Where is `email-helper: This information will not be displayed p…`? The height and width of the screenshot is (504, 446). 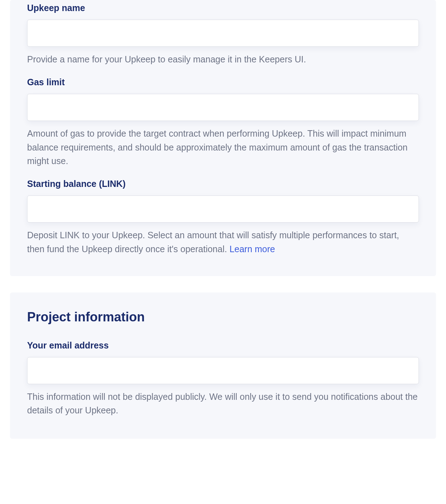
email-helper: This information will not be displayed p… is located at coordinates (223, 404).